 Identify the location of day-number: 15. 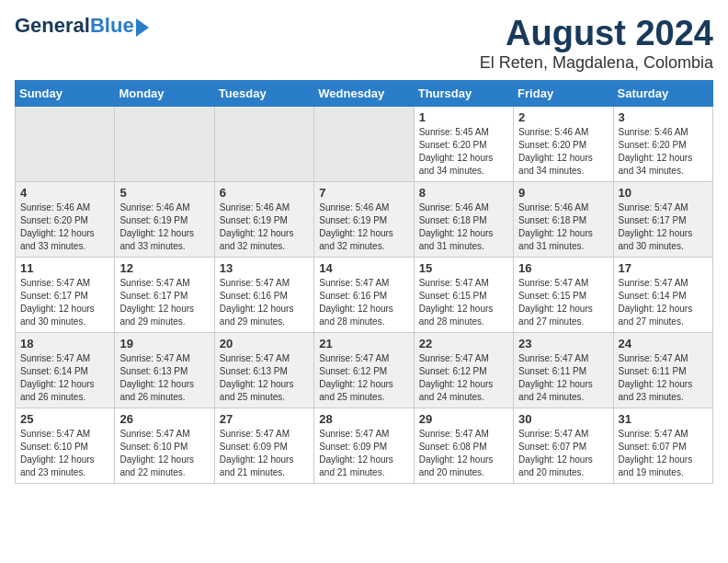
(463, 269).